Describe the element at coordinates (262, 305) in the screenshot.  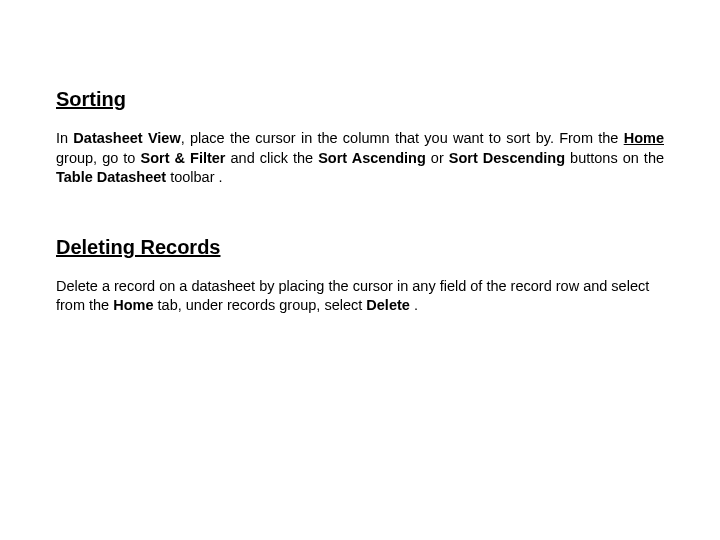
I see `text: tab, under records group, select` at that location.